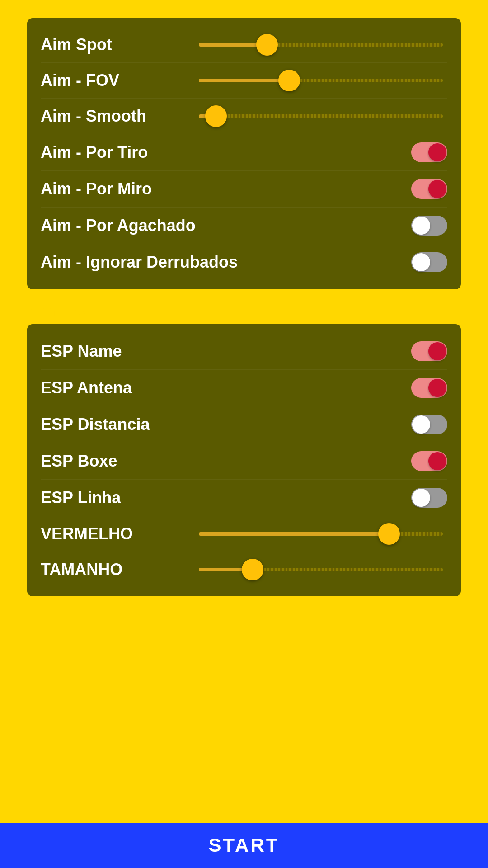 The height and width of the screenshot is (868, 488). I want to click on esp-distancia-thumb, so click(421, 425).